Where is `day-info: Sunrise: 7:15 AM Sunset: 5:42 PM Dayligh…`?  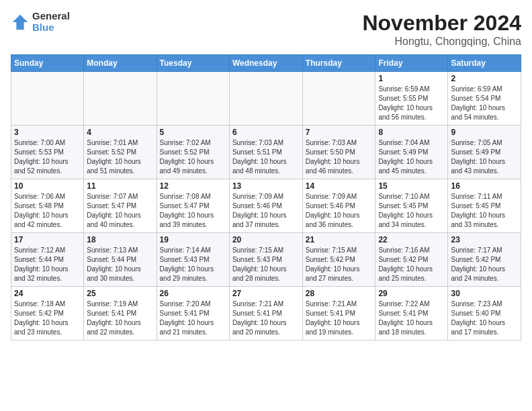 day-info: Sunrise: 7:15 AM Sunset: 5:42 PM Dayligh… is located at coordinates (339, 265).